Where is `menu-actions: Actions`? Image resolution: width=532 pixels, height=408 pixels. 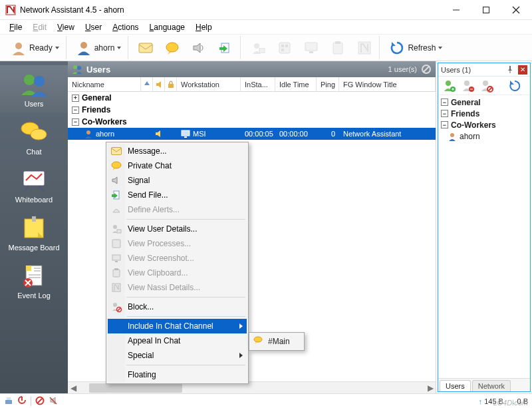 menu-actions: Actions is located at coordinates (125, 27).